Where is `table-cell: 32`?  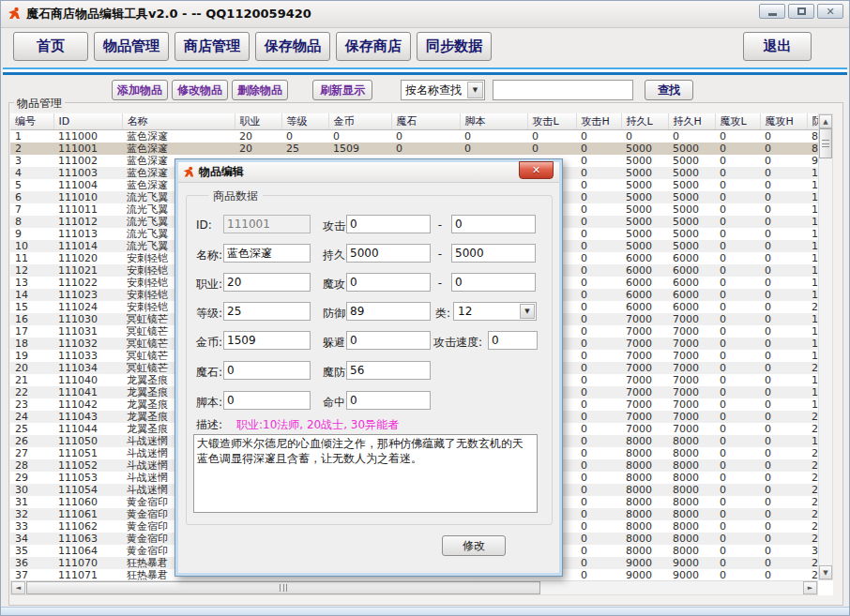
table-cell: 32 is located at coordinates (32, 514).